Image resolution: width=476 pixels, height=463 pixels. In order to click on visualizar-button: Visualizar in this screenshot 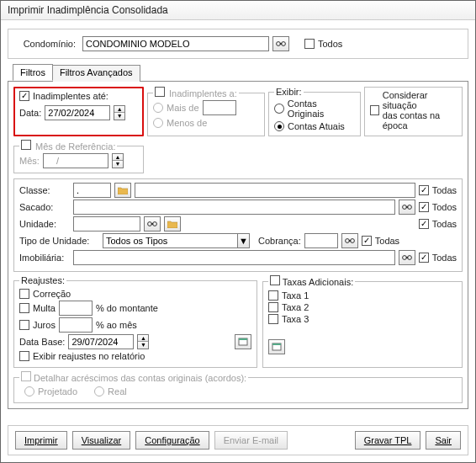, I will do `click(102, 440)`.